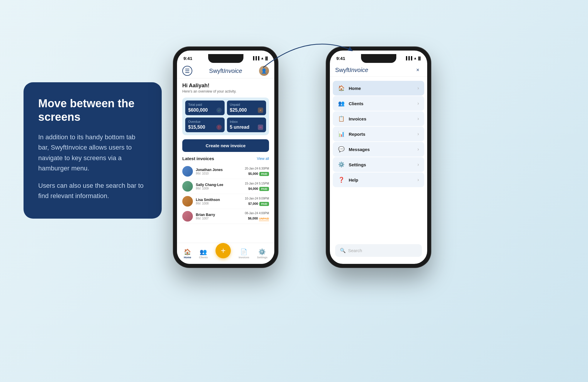 The height and width of the screenshot is (382, 588). I want to click on search-icon: 🔍, so click(343, 250).